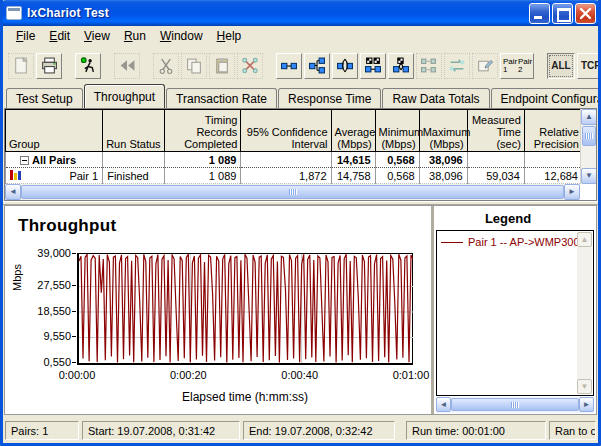  What do you see at coordinates (317, 66) in the screenshot?
I see `add-multicast-pair-button` at bounding box center [317, 66].